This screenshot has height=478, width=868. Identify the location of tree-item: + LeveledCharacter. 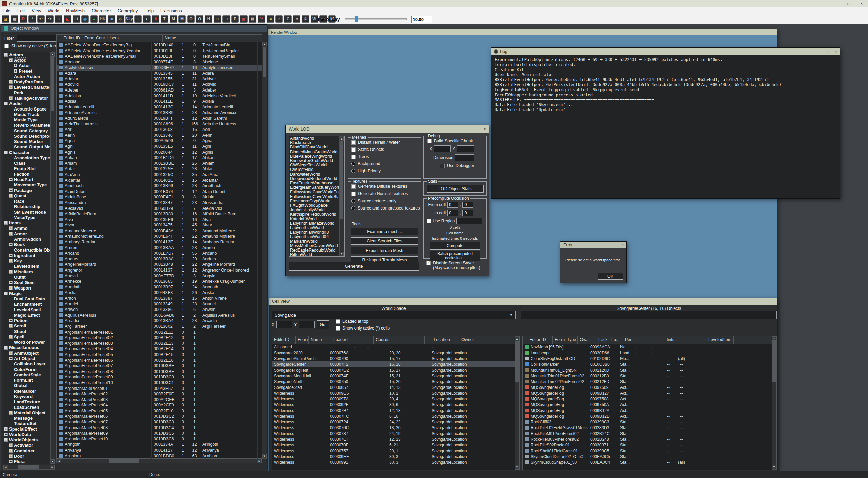
(26, 87).